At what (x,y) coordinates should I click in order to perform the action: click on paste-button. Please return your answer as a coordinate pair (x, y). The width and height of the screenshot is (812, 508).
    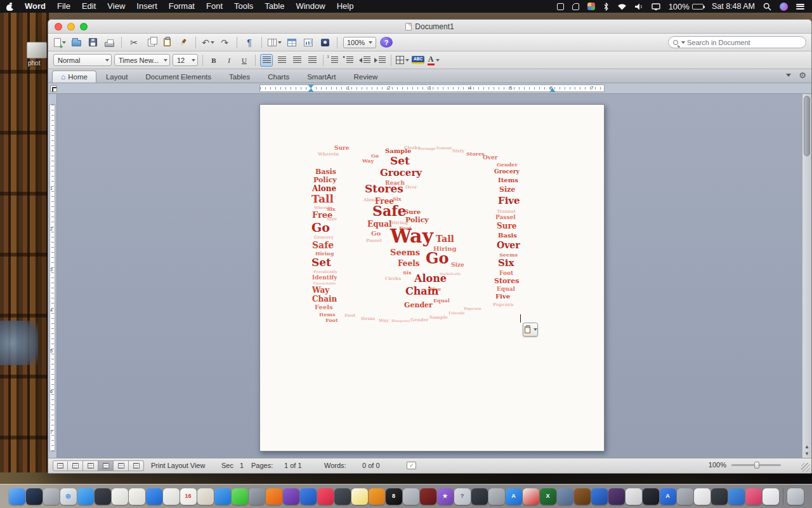
    Looking at the image, I should click on (167, 43).